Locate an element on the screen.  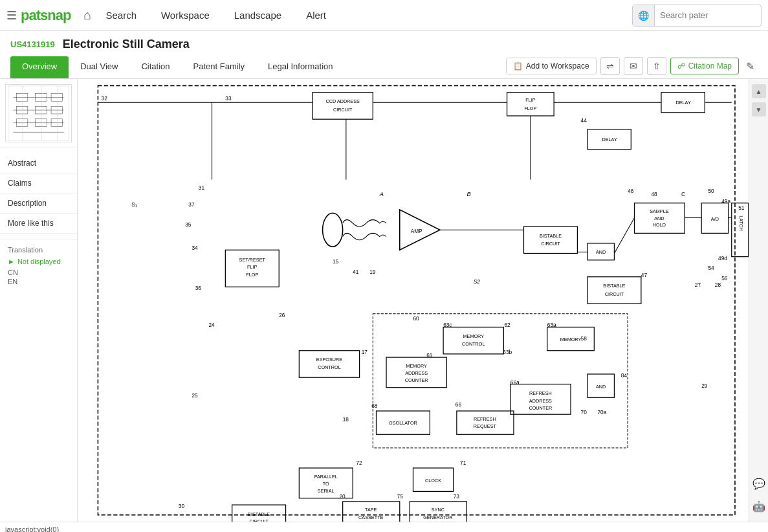
tabs-right-actions: 📋 Add to Workspace ⇌ ✉ ⇧ ☍ Citation Map … is located at coordinates (631, 67).